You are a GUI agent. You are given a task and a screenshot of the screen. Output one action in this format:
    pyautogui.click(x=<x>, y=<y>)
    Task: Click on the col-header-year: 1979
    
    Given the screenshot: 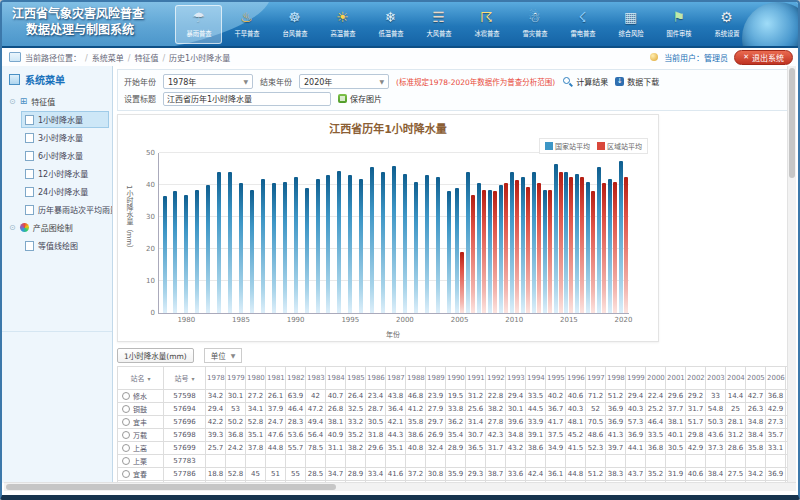 What is the action you would take?
    pyautogui.click(x=236, y=378)
    